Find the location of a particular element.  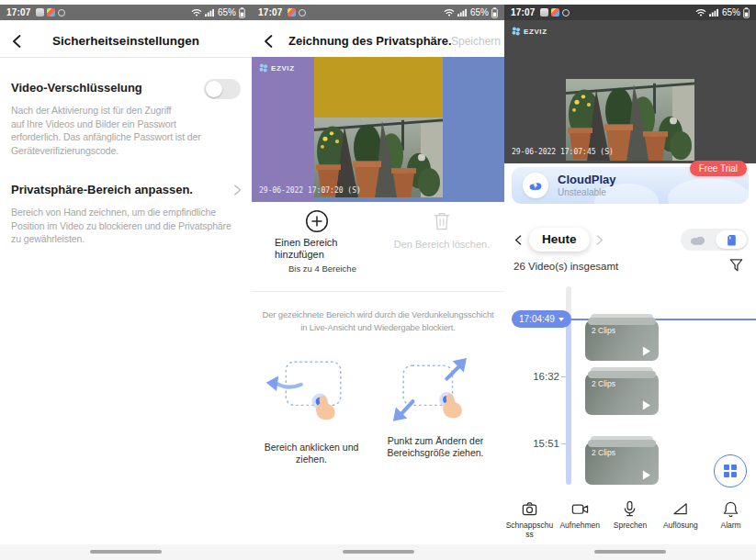

date-pill: Heute is located at coordinates (559, 240).